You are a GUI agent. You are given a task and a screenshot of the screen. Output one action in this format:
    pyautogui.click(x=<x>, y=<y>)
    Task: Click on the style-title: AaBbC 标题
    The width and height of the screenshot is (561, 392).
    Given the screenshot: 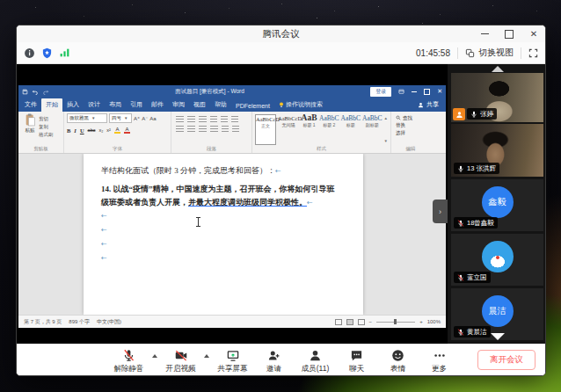 What is the action you would take?
    pyautogui.click(x=352, y=130)
    